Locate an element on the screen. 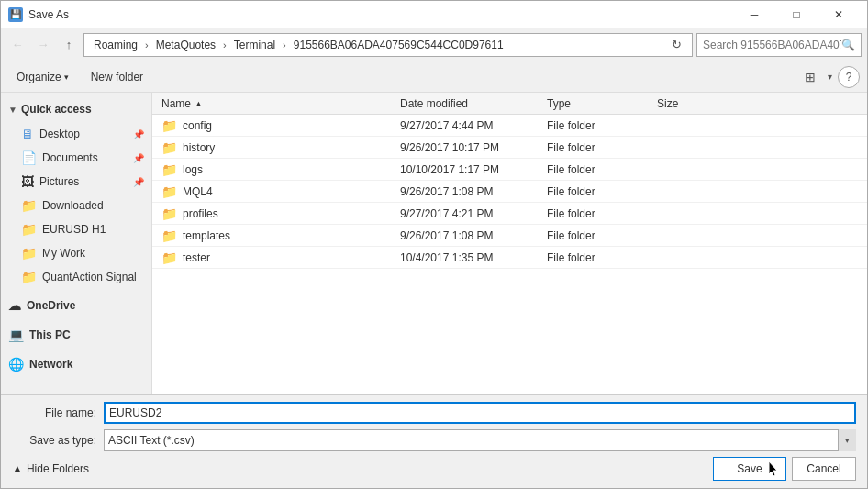 This screenshot has width=868, height=489. search-icon: 🔍 is located at coordinates (848, 45).